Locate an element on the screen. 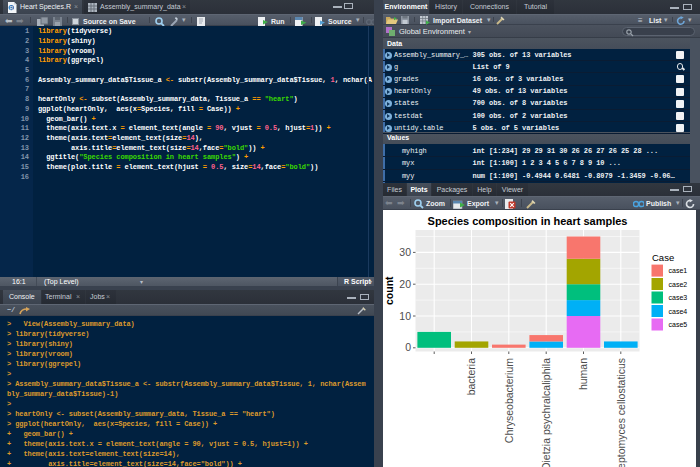 Image resolution: width=700 pixels, height=467 pixels. svg-text: 20 is located at coordinates (405, 284).